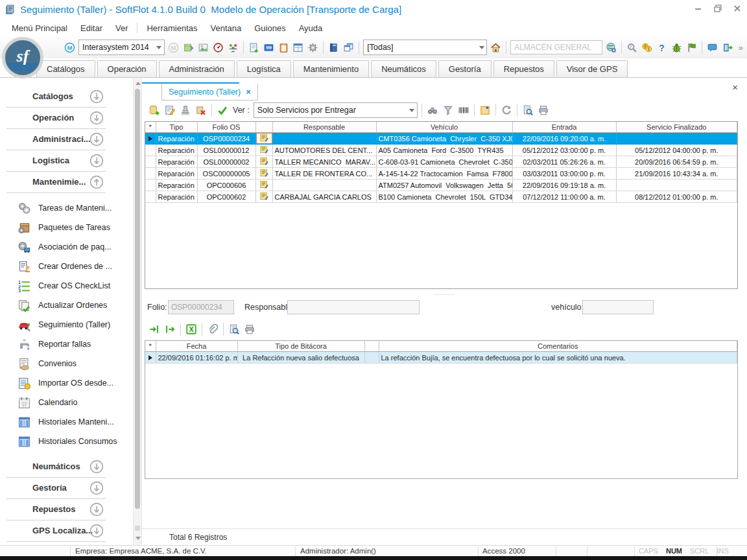 This screenshot has width=747, height=560. What do you see at coordinates (441, 185) in the screenshot?
I see `orders-row: ReparaciónOPC000606ATM0257 Automovil Vol…` at bounding box center [441, 185].